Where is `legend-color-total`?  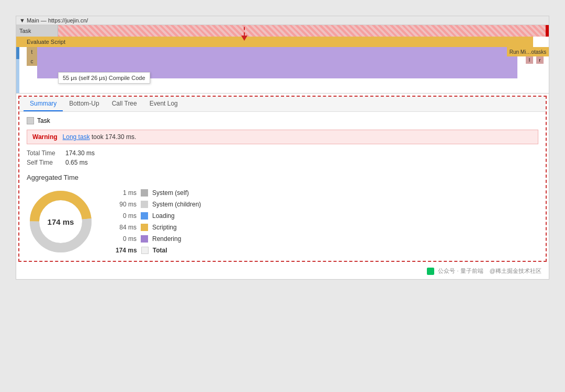
legend-color-total is located at coordinates (145, 250).